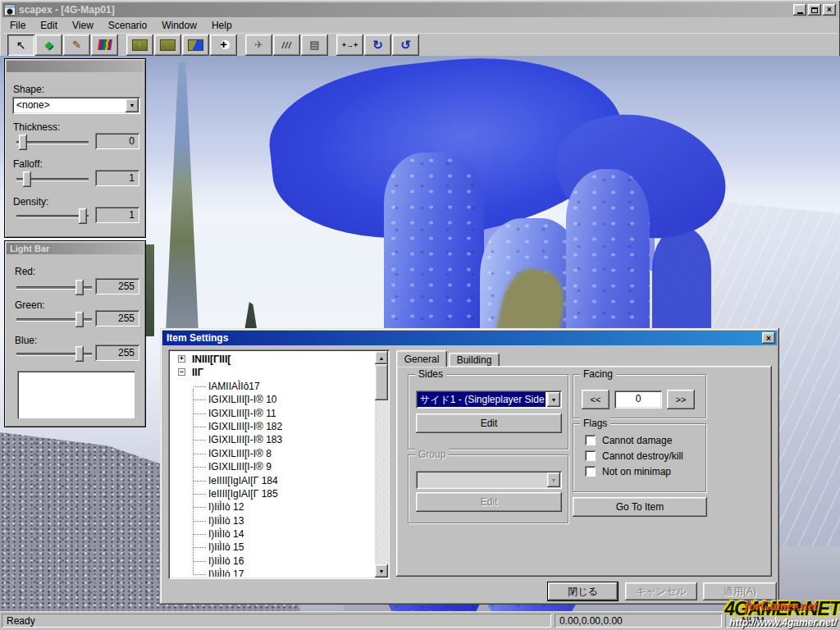 The width and height of the screenshot is (840, 630). I want to click on tree-item-label: I)IiÌIò 15, so click(226, 547).